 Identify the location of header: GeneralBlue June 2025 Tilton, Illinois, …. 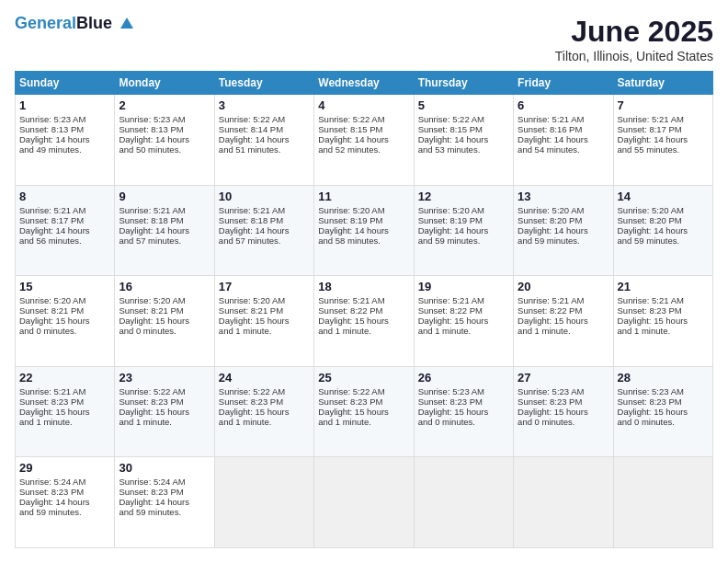
(364, 39).